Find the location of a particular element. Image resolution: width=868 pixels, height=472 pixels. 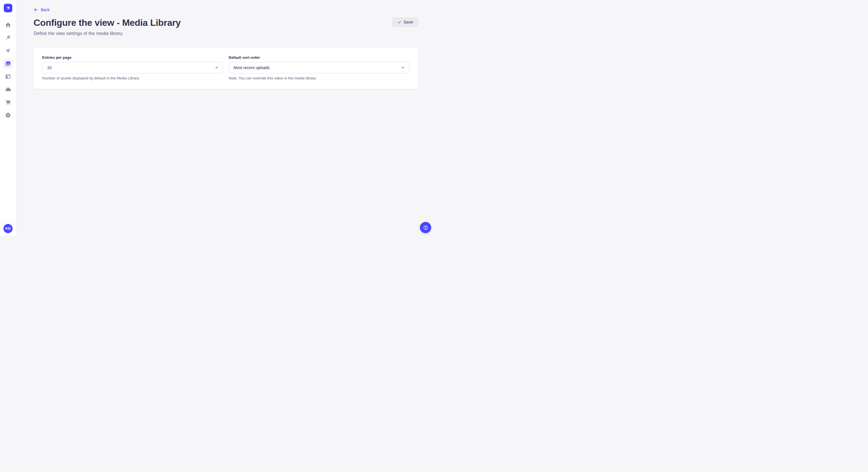

user-avatar: KD is located at coordinates (8, 228).